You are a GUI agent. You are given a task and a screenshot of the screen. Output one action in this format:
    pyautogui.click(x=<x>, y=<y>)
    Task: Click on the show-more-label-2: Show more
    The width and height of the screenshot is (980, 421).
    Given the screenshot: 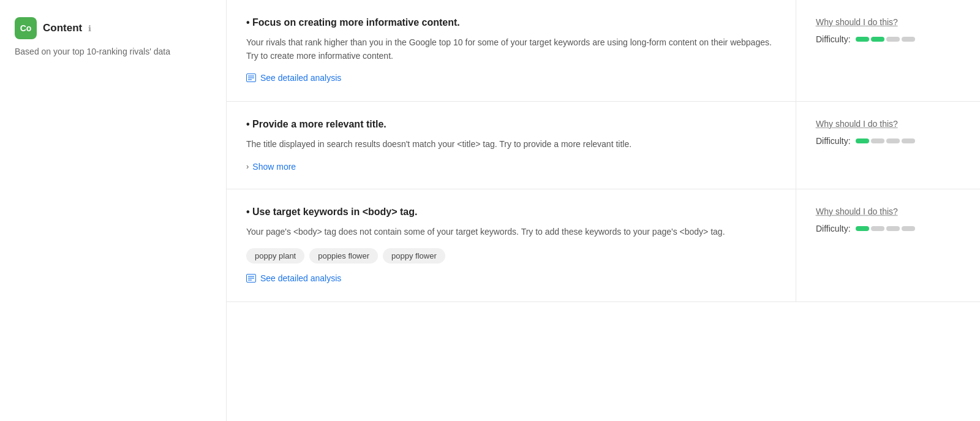 What is the action you would take?
    pyautogui.click(x=274, y=167)
    